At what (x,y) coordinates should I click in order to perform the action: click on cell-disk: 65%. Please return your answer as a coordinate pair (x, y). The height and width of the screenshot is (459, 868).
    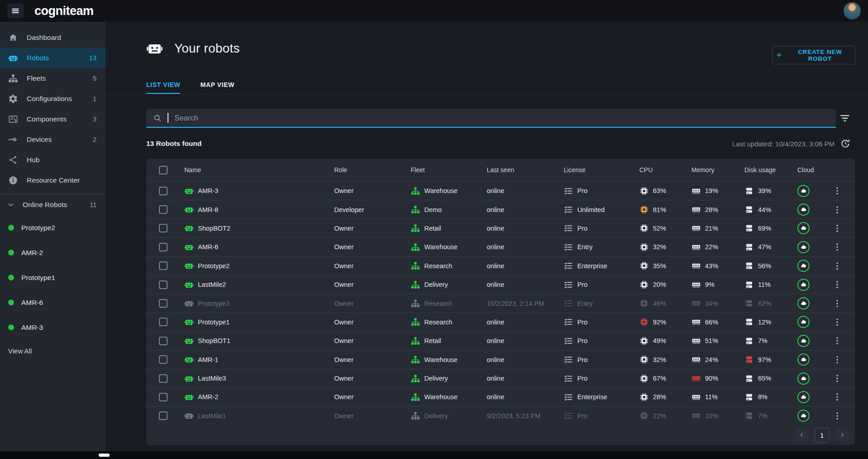
    Looking at the image, I should click on (761, 379).